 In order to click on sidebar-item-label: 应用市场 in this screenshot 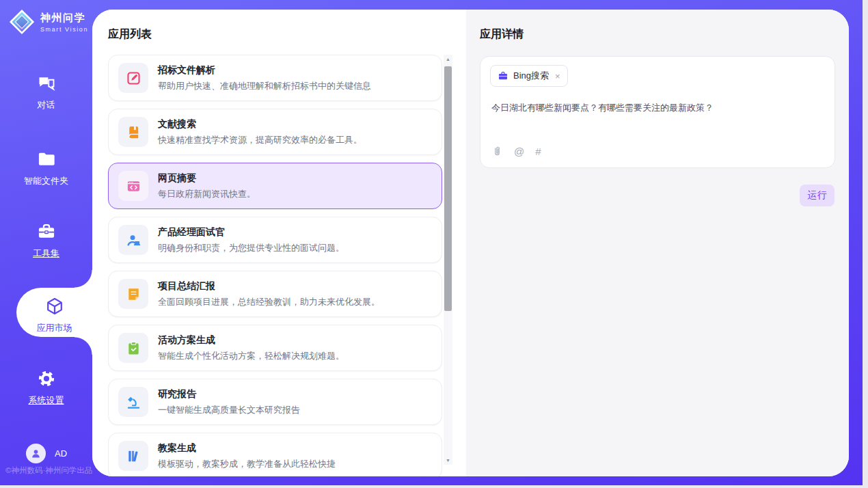, I will do `click(55, 328)`.